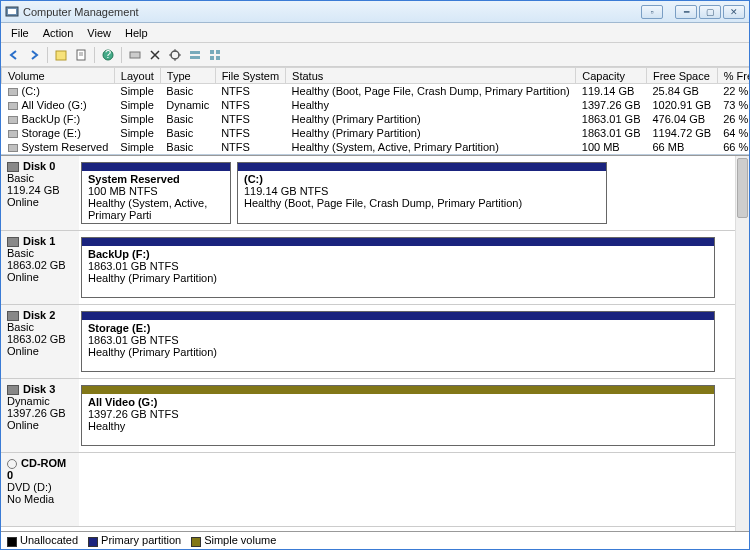  What do you see at coordinates (398, 416) in the screenshot?
I see `partition-box: All Video (G:)1397.26 GB NTFSHealthy` at bounding box center [398, 416].